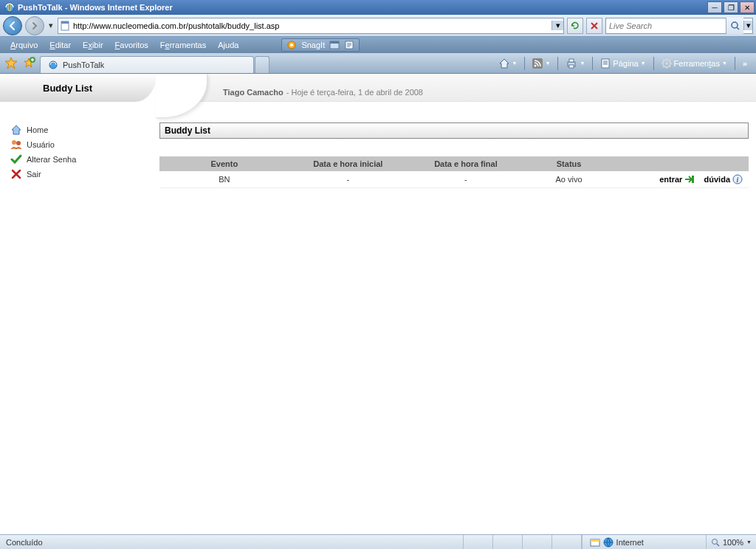 This screenshot has height=549, width=756. Describe the element at coordinates (131, 45) in the screenshot. I see `menu-favoritos: Favoritos` at that location.